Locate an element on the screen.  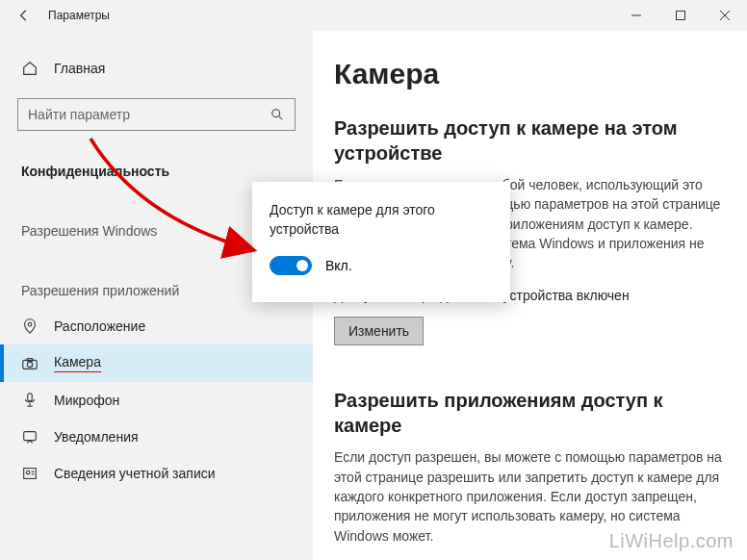
minimize-button is located at coordinates (636, 15).